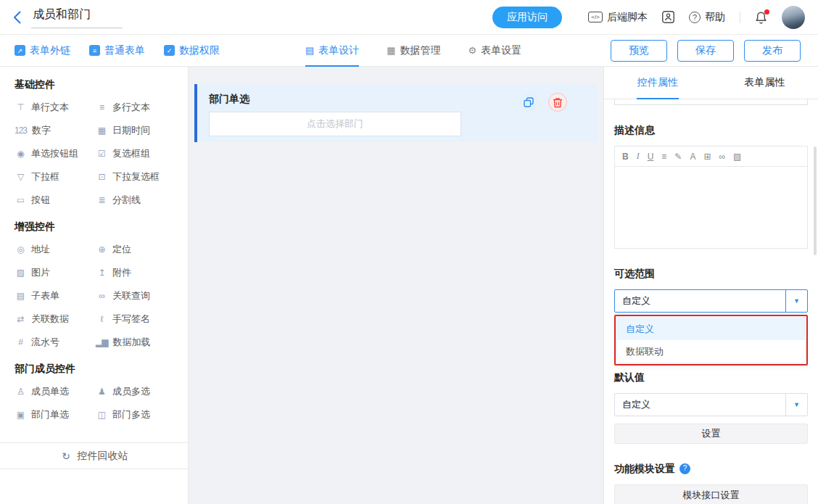 This screenshot has width=818, height=504. Describe the element at coordinates (42, 51) in the screenshot. I see `form-mode-tab: ↗ 表单外链` at that location.